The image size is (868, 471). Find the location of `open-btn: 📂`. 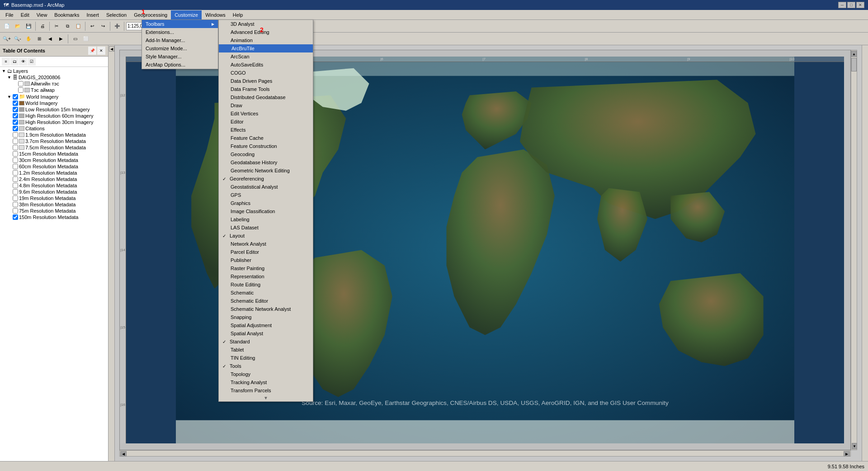

open-btn: 📂 is located at coordinates (18, 26).